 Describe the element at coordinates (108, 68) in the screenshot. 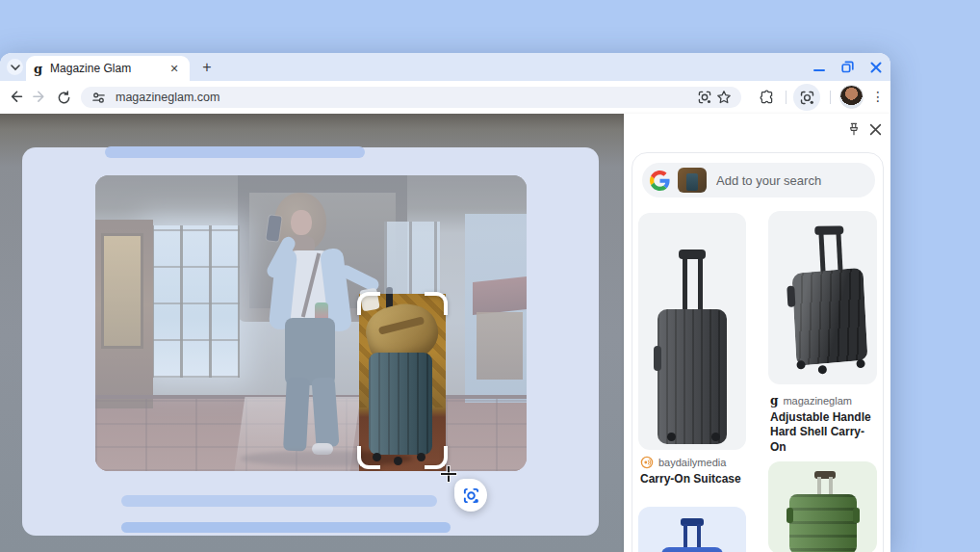

I see `tab-title: Magazine Glam` at that location.